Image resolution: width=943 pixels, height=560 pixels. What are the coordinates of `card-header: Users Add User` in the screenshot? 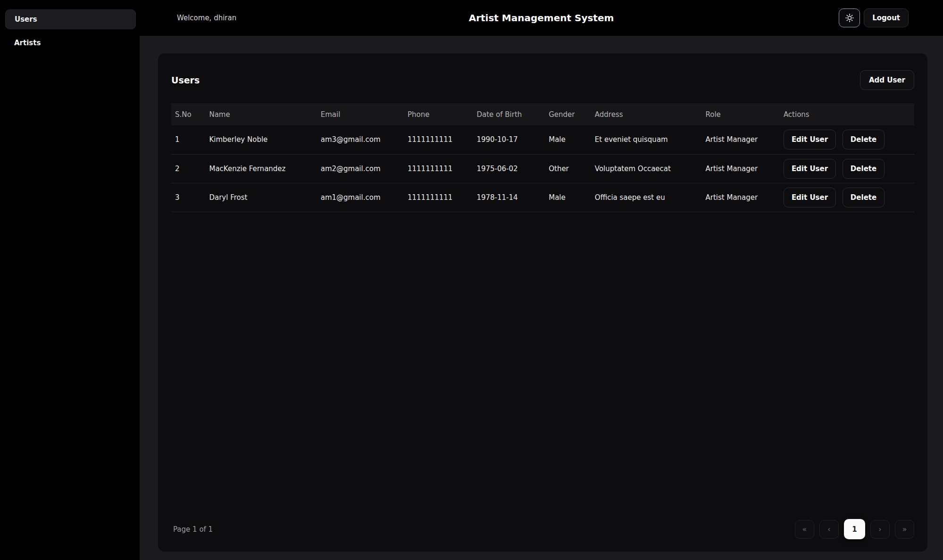 It's located at (542, 80).